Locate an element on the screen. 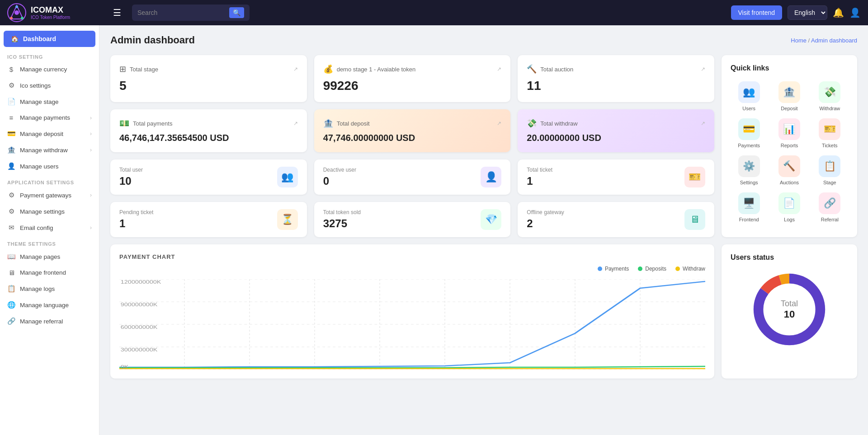 The height and width of the screenshot is (435, 868). quick-links-title: Quick links is located at coordinates (789, 68).